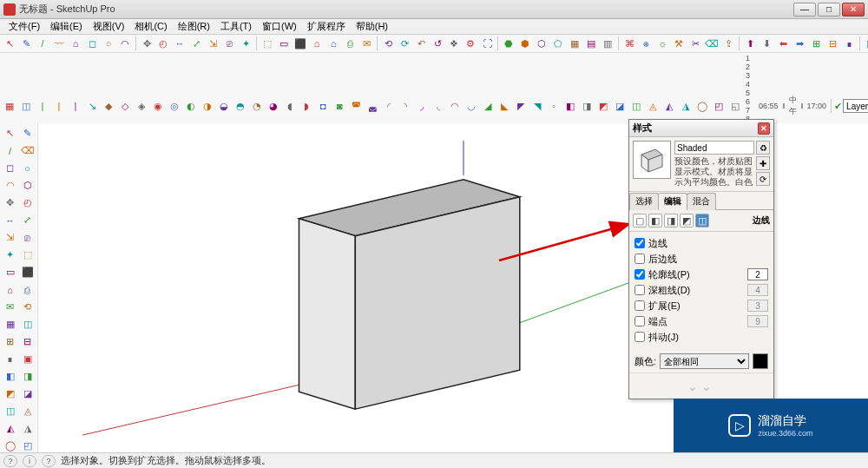 This screenshot has height=468, width=868. I want to click on tool-button: ◮, so click(28, 429).